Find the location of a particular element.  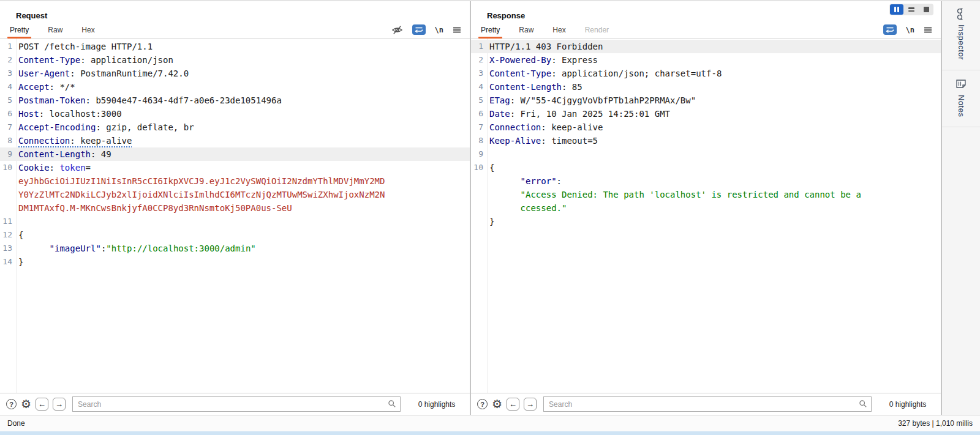

code-line: 1HTTP/1.1 403 Forbidden is located at coordinates (706, 46).